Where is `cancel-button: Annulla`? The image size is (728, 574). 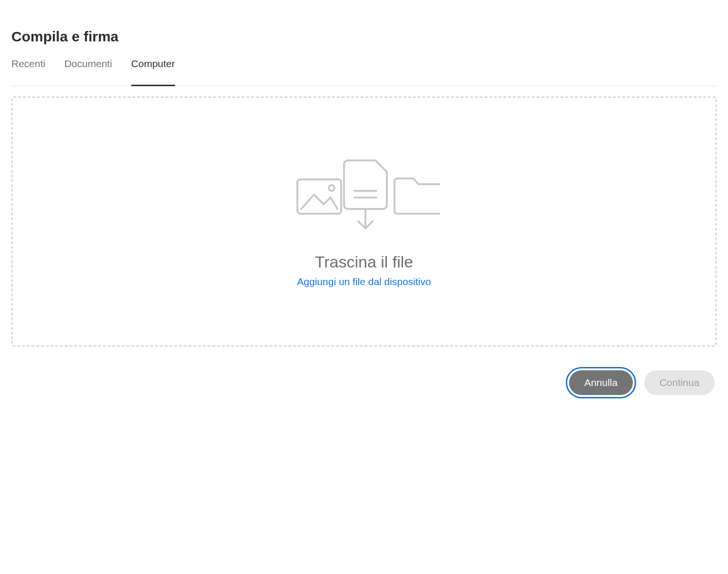 cancel-button: Annulla is located at coordinates (601, 383).